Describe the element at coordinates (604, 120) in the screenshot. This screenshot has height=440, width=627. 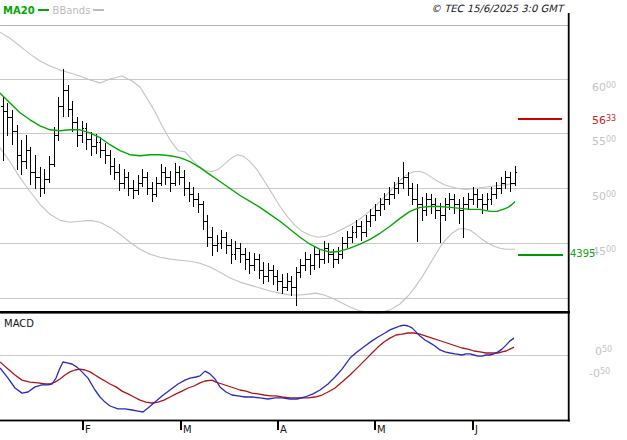
I see `resistance-level-label: 5633` at that location.